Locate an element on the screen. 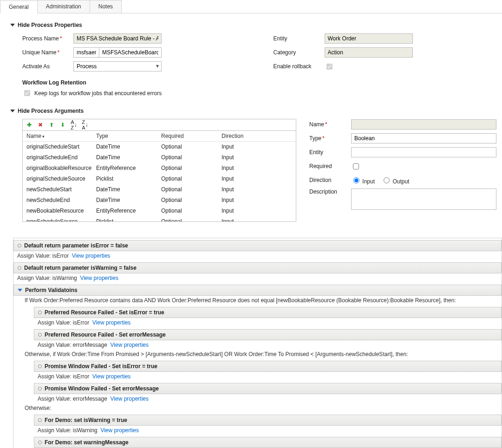 The width and height of the screenshot is (502, 448). step-title: Promise Window Failed - Set errorMessage is located at coordinates (102, 389).